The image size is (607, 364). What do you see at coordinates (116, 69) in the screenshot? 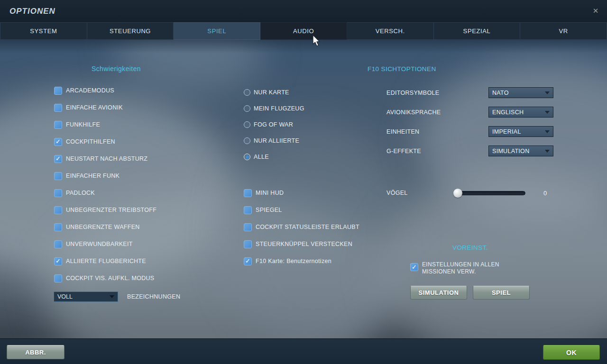
I see `difficulty-header: Schwierigkeiten` at bounding box center [116, 69].